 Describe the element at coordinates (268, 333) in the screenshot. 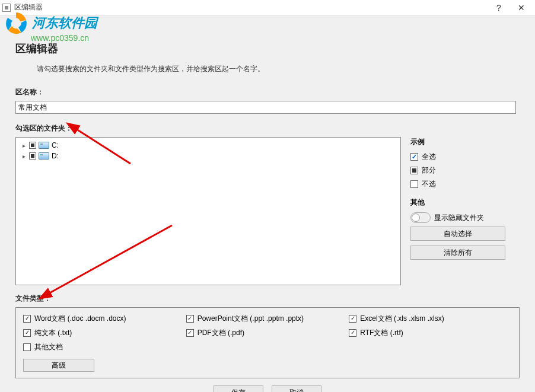

I see `filetype-pdf: ✓ PDF文档 (.pdf)` at that location.